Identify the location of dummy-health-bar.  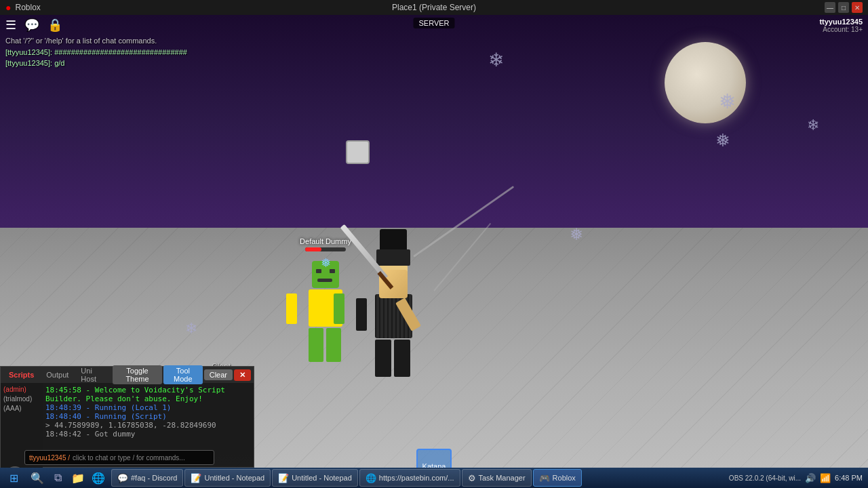
(313, 249).